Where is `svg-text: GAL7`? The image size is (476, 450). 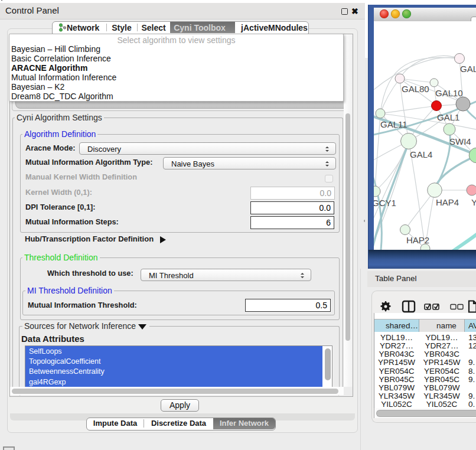
svg-text: GAL7 is located at coordinates (468, 69).